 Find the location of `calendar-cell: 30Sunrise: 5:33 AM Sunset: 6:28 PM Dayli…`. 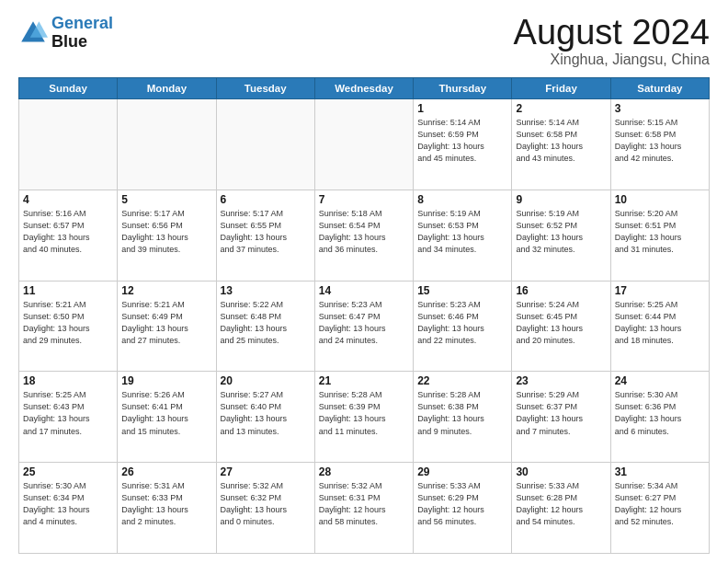

calendar-cell: 30Sunrise: 5:33 AM Sunset: 6:28 PM Dayli… is located at coordinates (561, 508).